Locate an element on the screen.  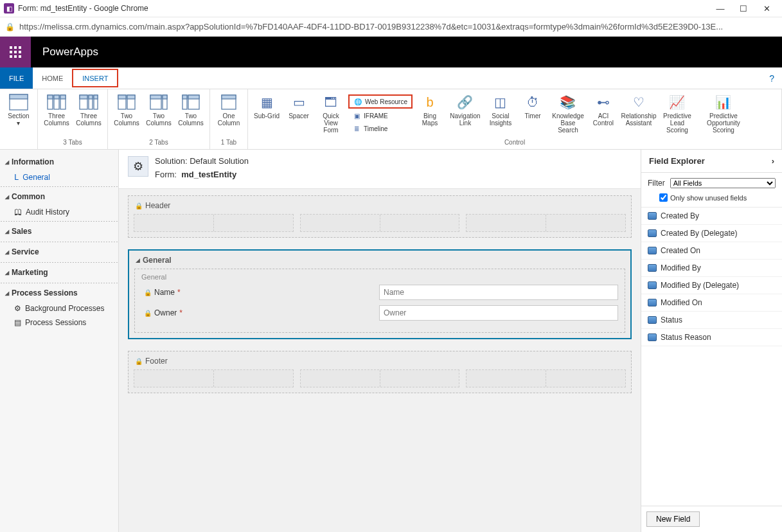
link-icon: 🔗 is located at coordinates (465, 102).